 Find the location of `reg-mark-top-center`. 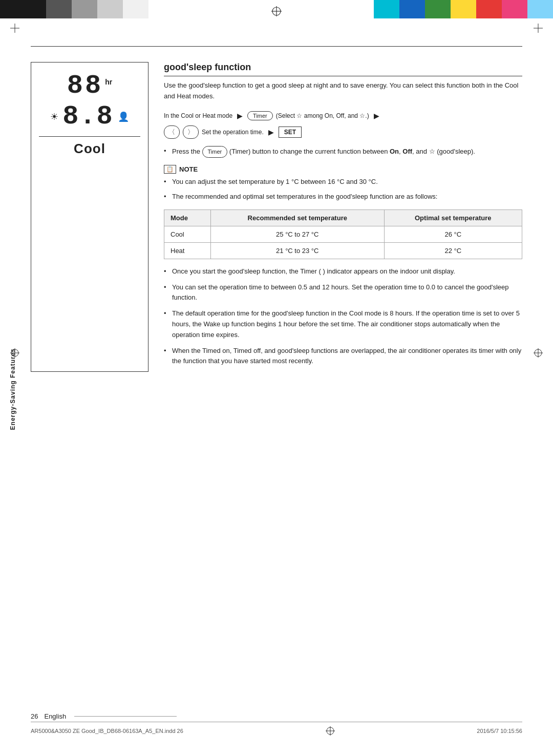

reg-mark-top-center is located at coordinates (276, 12).